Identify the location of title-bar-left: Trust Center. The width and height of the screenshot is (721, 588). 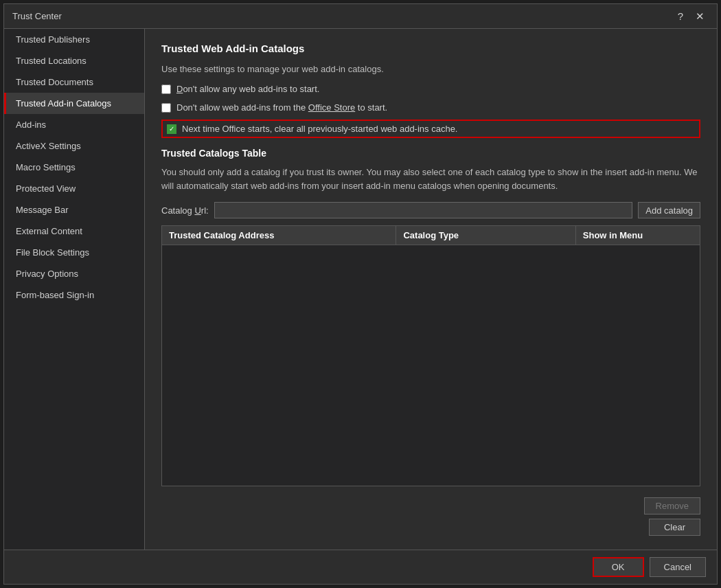
(37, 16).